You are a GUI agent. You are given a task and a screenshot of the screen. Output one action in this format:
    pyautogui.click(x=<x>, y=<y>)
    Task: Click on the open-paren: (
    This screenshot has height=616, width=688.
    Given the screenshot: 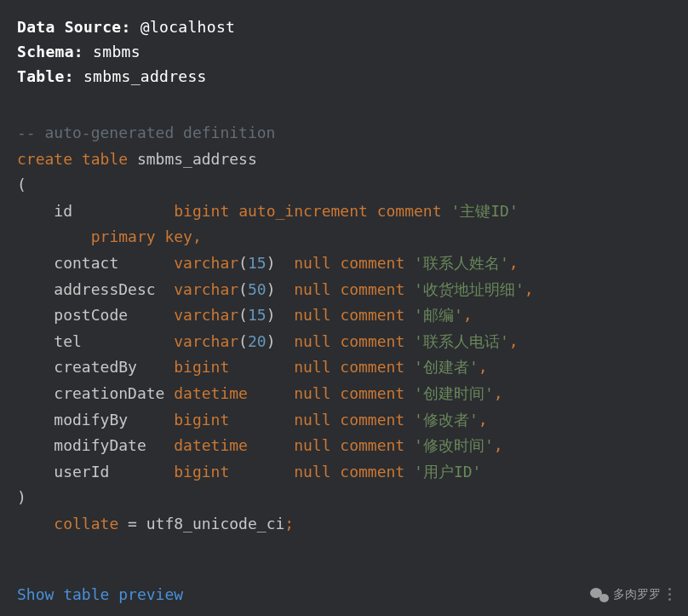 What is the action you would take?
    pyautogui.click(x=22, y=184)
    